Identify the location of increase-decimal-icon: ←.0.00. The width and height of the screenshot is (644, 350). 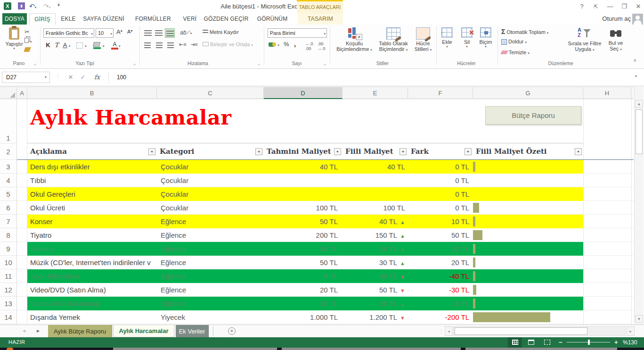
(309, 46).